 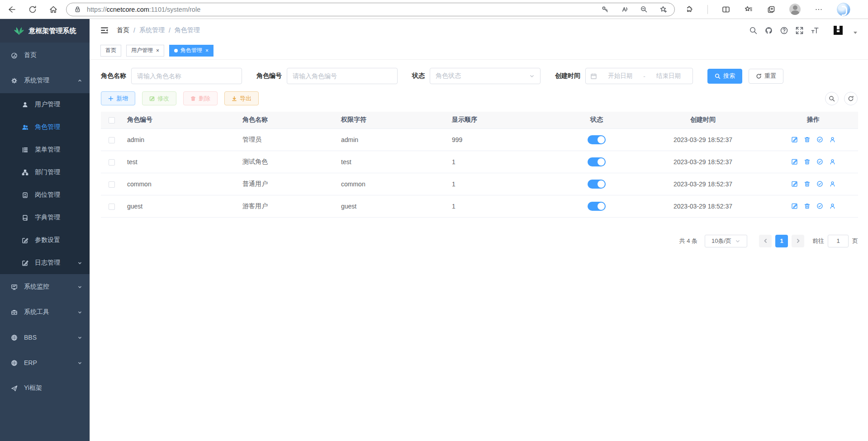 What do you see at coordinates (104, 30) in the screenshot?
I see `sidebar-fold-icon` at bounding box center [104, 30].